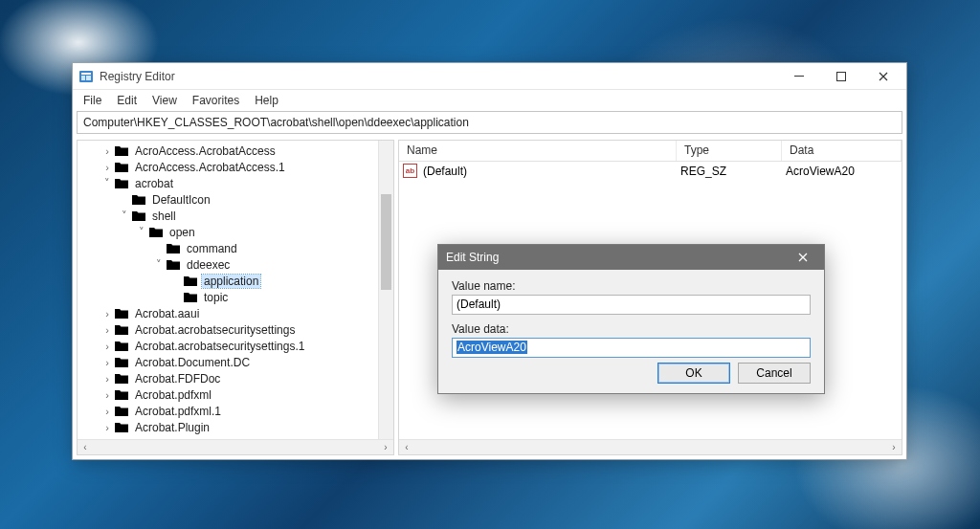 Image resolution: width=980 pixels, height=529 pixels. I want to click on tree-item-label: Acrobat.FDFDoc, so click(178, 379).